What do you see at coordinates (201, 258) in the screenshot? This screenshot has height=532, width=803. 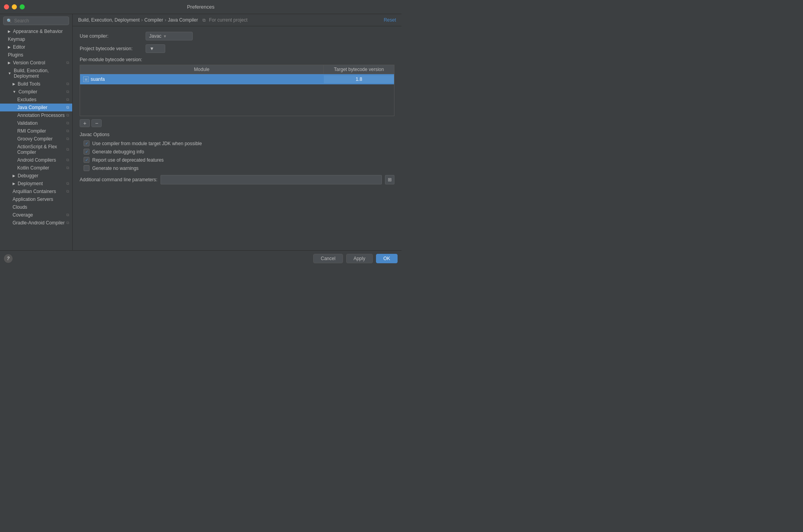 I see `bottom-bar: ? Cancel Apply OK` at bounding box center [201, 258].